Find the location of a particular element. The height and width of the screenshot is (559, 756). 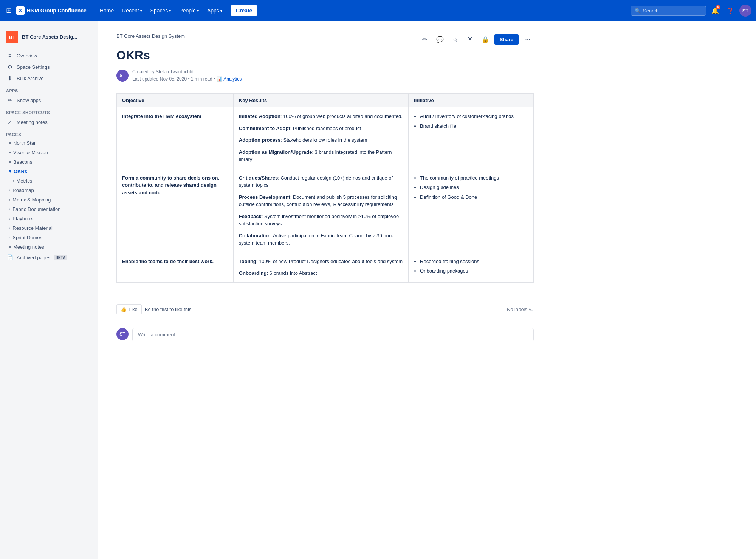

shortcut-label: Meeting notes is located at coordinates (32, 122).